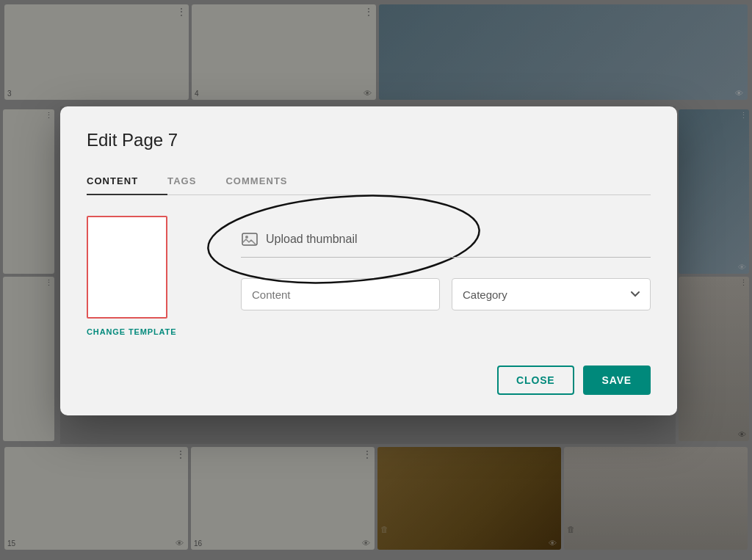  Describe the element at coordinates (149, 276) in the screenshot. I see `left-column: CHANGE TEMPLATE` at that location.